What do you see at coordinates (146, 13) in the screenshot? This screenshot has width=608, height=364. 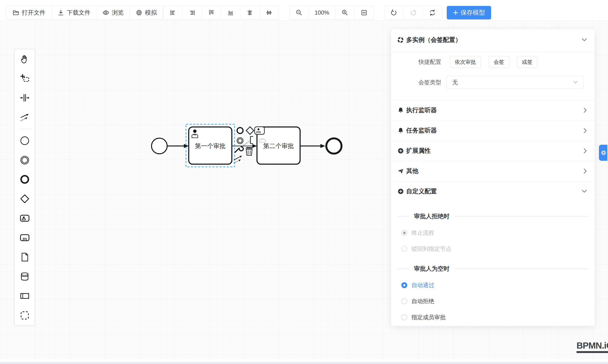 I see `simulate-button: 模拟` at bounding box center [146, 13].